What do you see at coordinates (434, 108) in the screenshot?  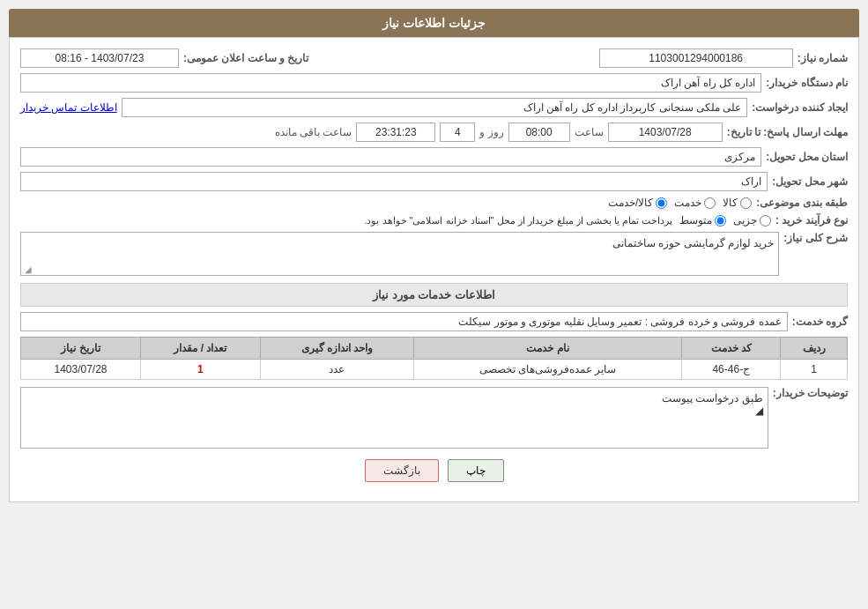 I see `row-creator: ایجاد کننده درخواست: علی ملکی سنجانی کار…` at bounding box center [434, 108].